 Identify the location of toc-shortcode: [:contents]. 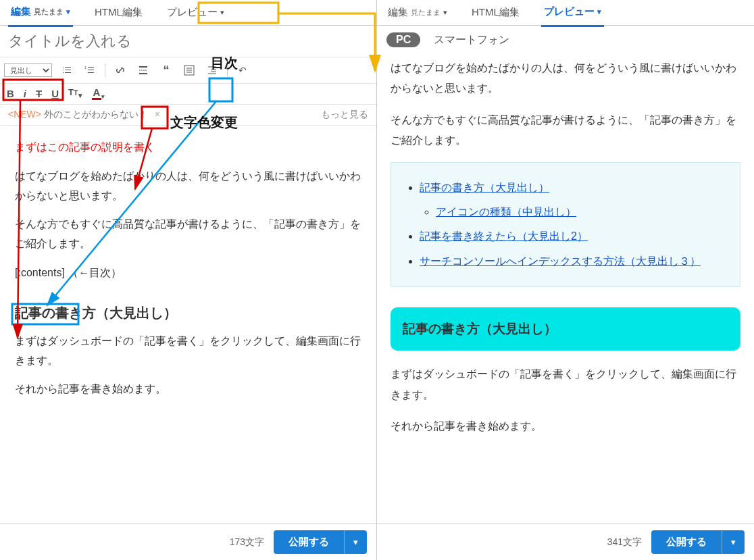
(40, 273).